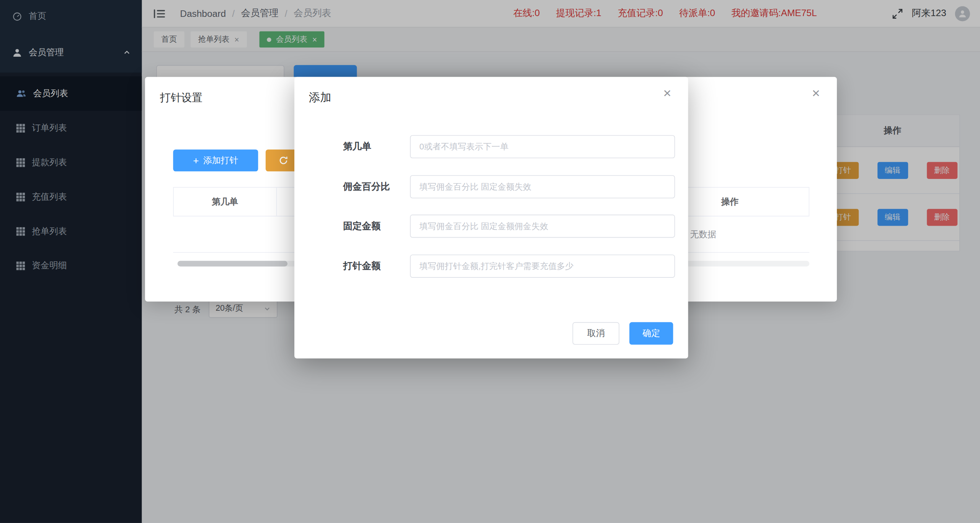 Image resolution: width=980 pixels, height=523 pixels. Describe the element at coordinates (492, 266) in the screenshot. I see `form-row-injection-amount: 打针金额` at that location.